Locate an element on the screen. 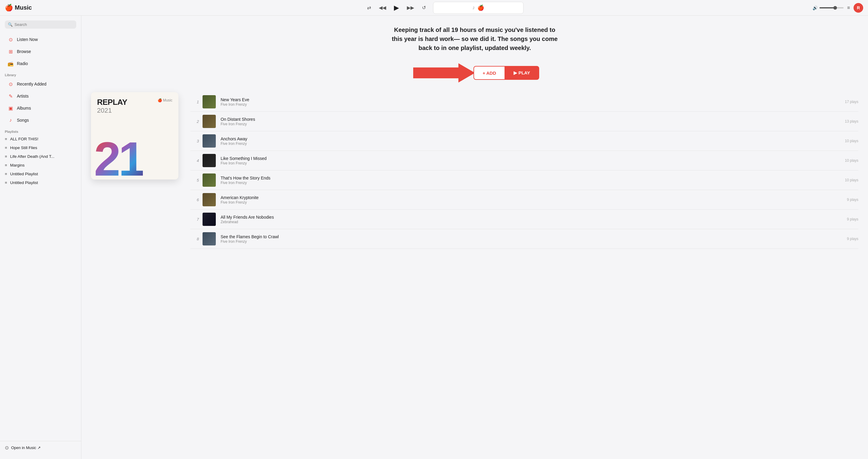 The width and height of the screenshot is (868, 459). albums-icon: ▣ is located at coordinates (10, 108).